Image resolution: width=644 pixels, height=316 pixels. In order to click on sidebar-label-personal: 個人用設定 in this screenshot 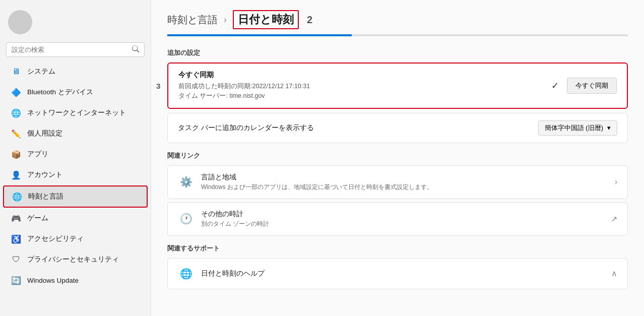, I will do `click(45, 134)`.